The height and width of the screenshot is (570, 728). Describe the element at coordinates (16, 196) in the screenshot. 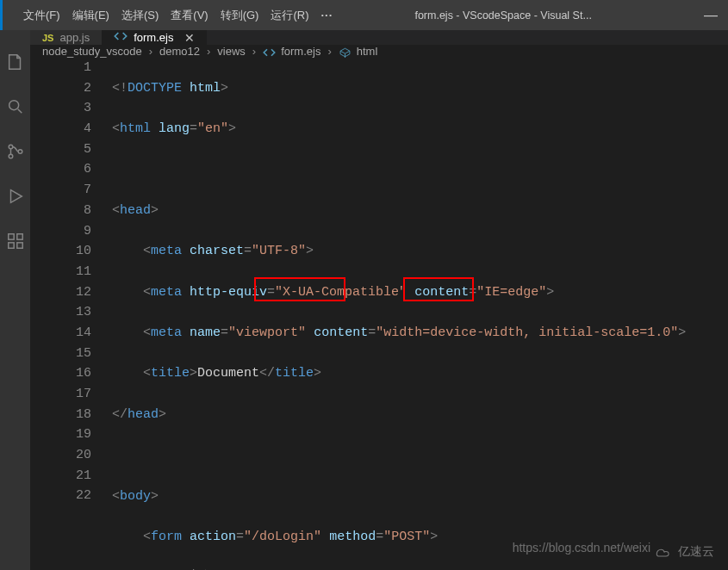

I see `run-debug-icon` at that location.